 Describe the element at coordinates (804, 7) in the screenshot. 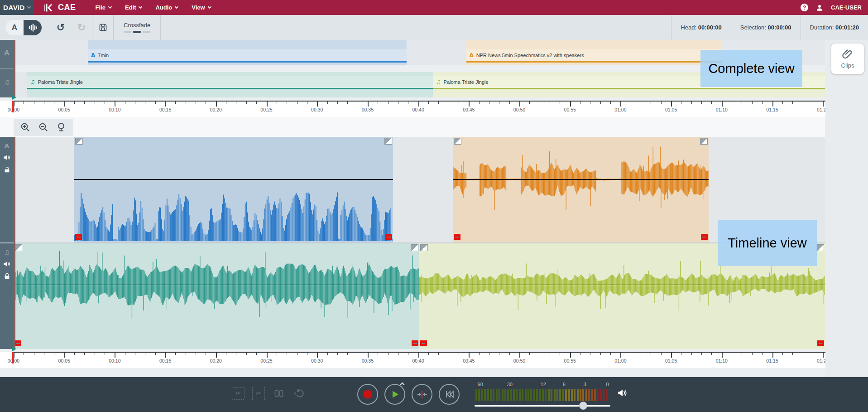

I see `help-icon: ?` at that location.